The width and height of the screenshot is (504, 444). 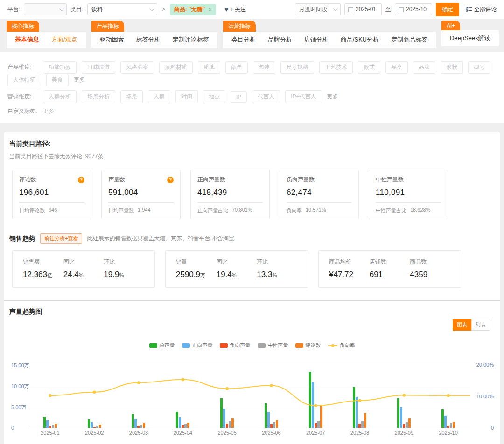 I want to click on filter-tag-场景: 场景, so click(x=132, y=97).